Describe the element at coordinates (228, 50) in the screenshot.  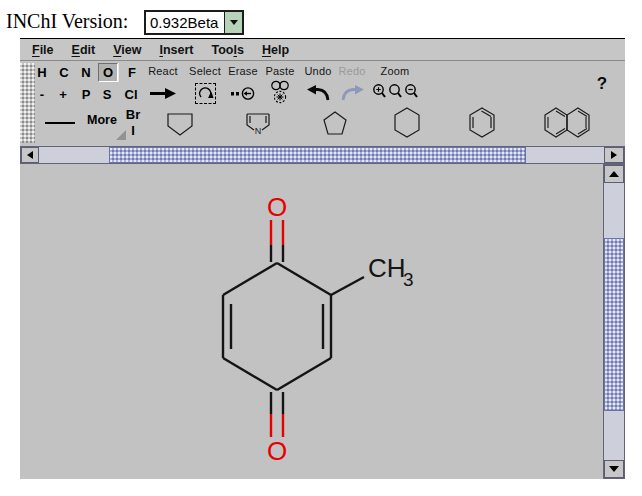
I see `menu-tools: Tools` at that location.